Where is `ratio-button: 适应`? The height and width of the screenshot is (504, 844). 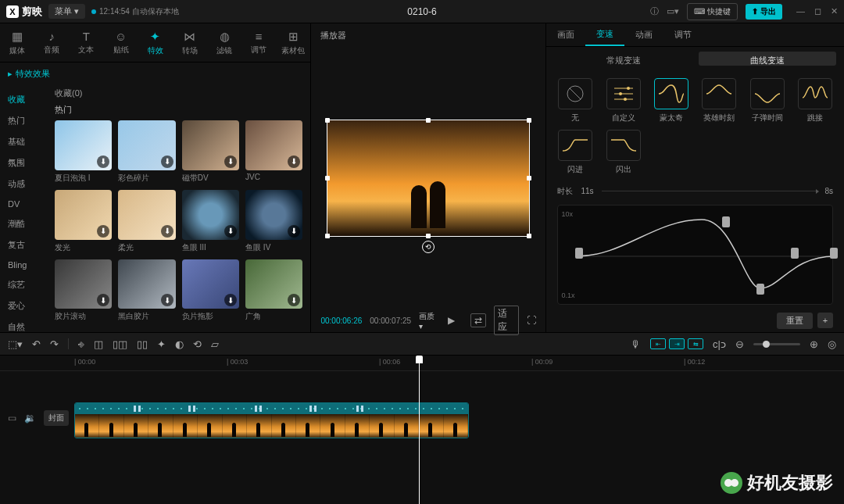
ratio-button: 适应 is located at coordinates (506, 320).